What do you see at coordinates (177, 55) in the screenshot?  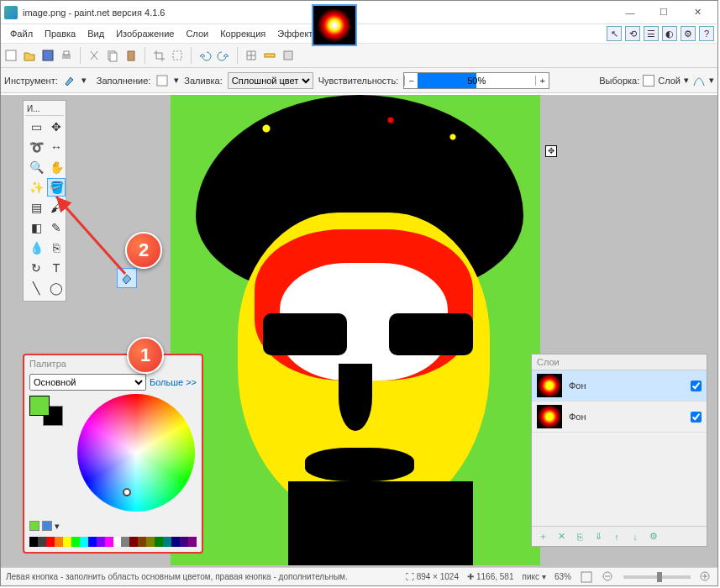 I see `deselect-icon` at bounding box center [177, 55].